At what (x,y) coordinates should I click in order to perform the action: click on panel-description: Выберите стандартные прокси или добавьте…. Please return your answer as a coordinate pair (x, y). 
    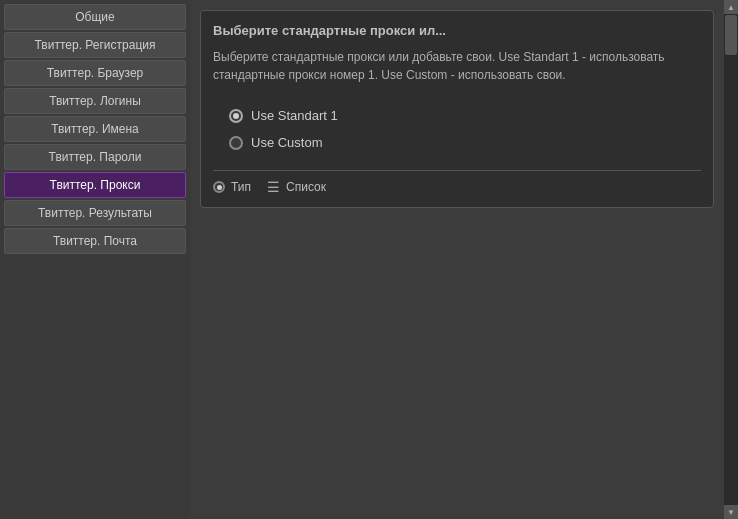
    Looking at the image, I should click on (457, 66).